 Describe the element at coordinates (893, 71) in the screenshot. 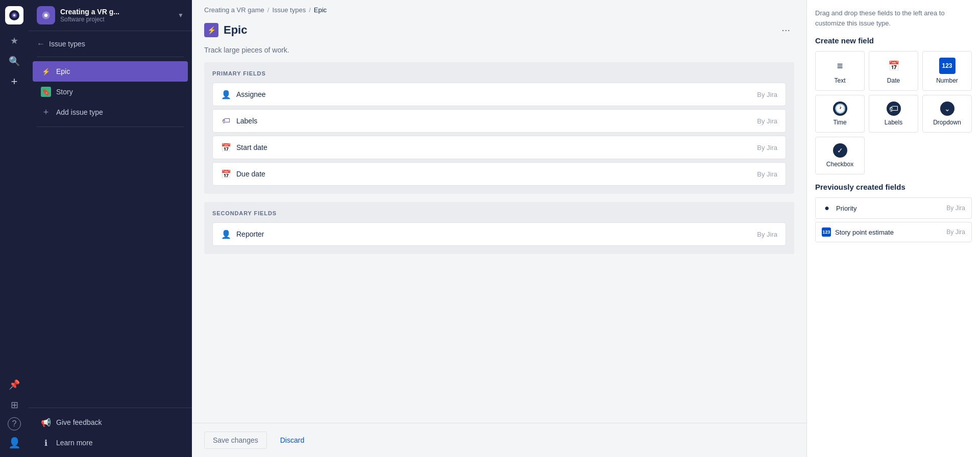

I see `field-type-date: 📅 Date` at that location.